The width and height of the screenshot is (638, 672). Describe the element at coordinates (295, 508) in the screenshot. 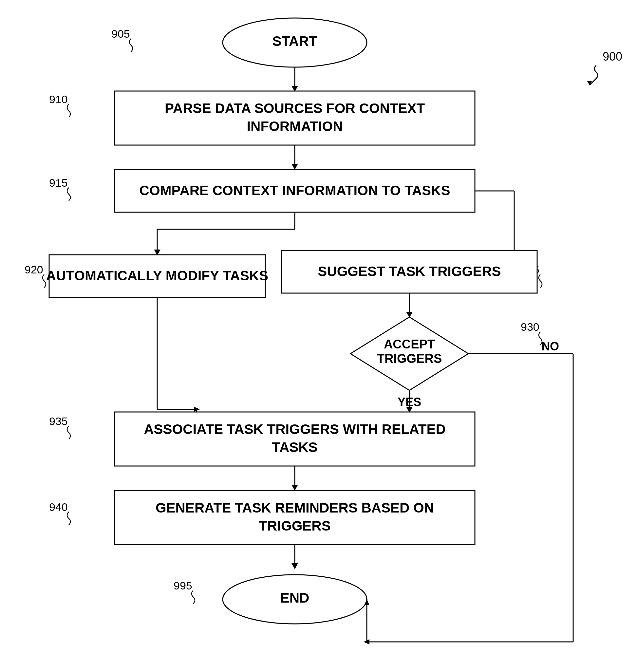

I see `generate-label-line1: GENERATE TASK REMINDERS BASED ON` at that location.